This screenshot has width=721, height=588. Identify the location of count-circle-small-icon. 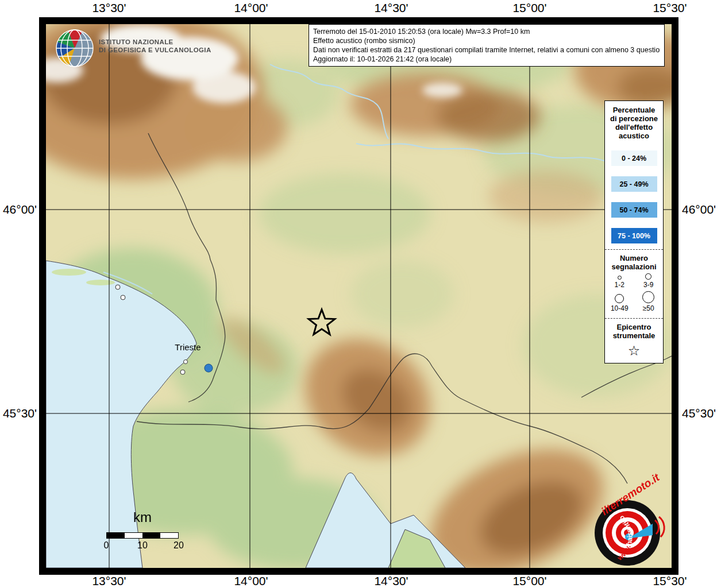
(619, 278).